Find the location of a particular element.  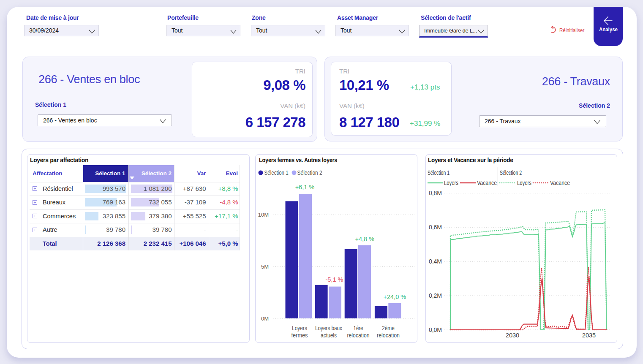

svg-text: -5,1 % is located at coordinates (335, 280).